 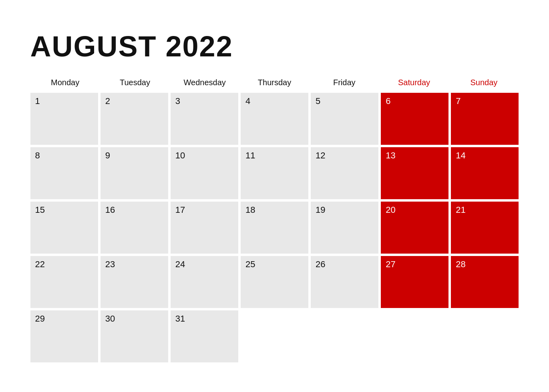 I want to click on day-cell-7: 7, so click(x=485, y=119).